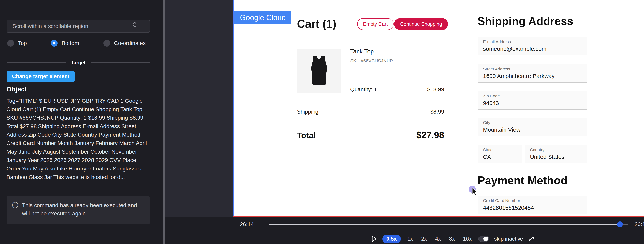 Image resolution: width=644 pixels, height=244 pixels. Describe the element at coordinates (436, 89) in the screenshot. I see `product-price: $18.99` at that location.